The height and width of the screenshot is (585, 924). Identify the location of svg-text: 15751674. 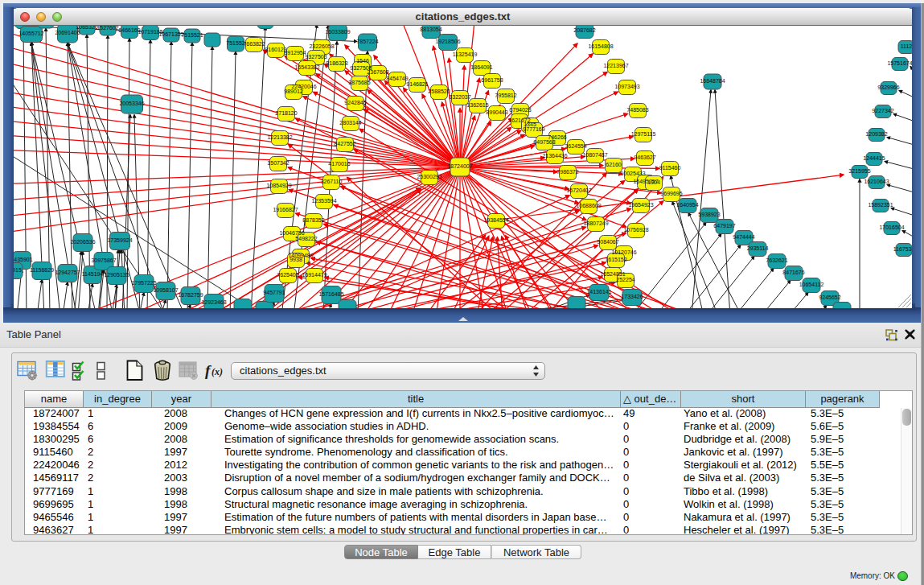
(899, 63).